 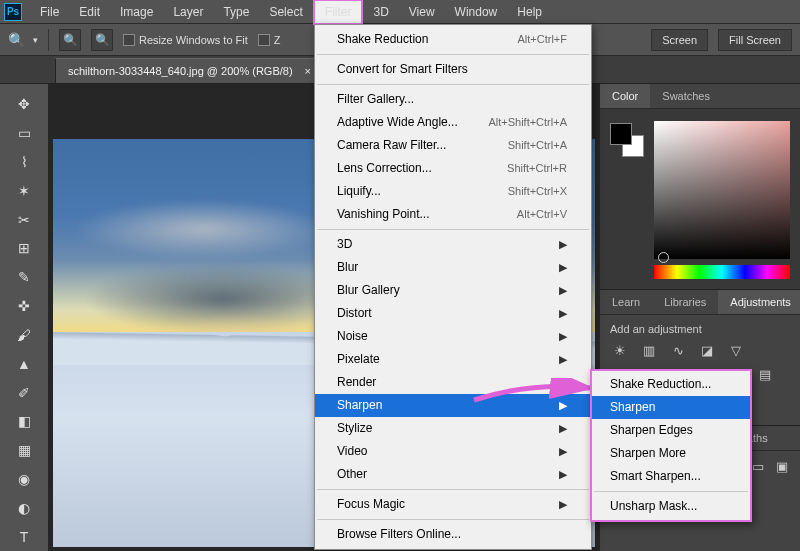 I want to click on checkbox-icon, so click(x=264, y=40).